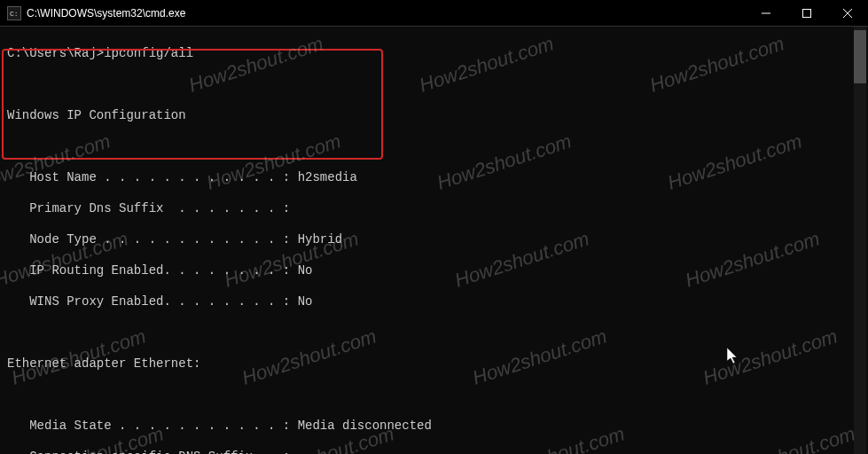  Describe the element at coordinates (434, 178) in the screenshot. I see `output-line: Host Name . . . . . . . . . . . . : h2sm…` at that location.